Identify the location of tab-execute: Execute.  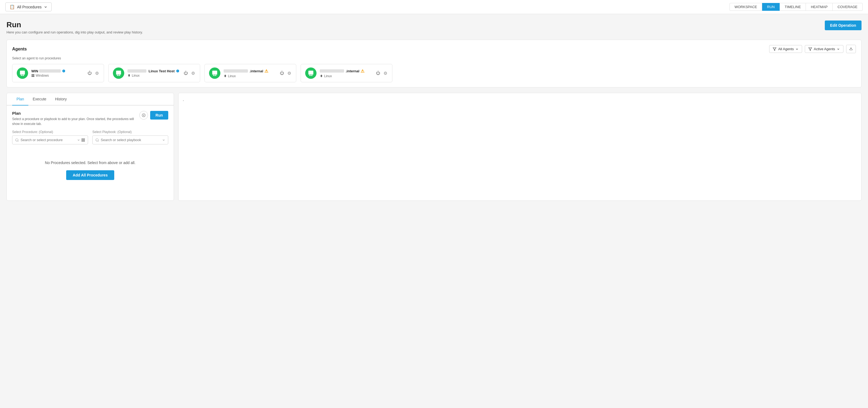
(40, 99).